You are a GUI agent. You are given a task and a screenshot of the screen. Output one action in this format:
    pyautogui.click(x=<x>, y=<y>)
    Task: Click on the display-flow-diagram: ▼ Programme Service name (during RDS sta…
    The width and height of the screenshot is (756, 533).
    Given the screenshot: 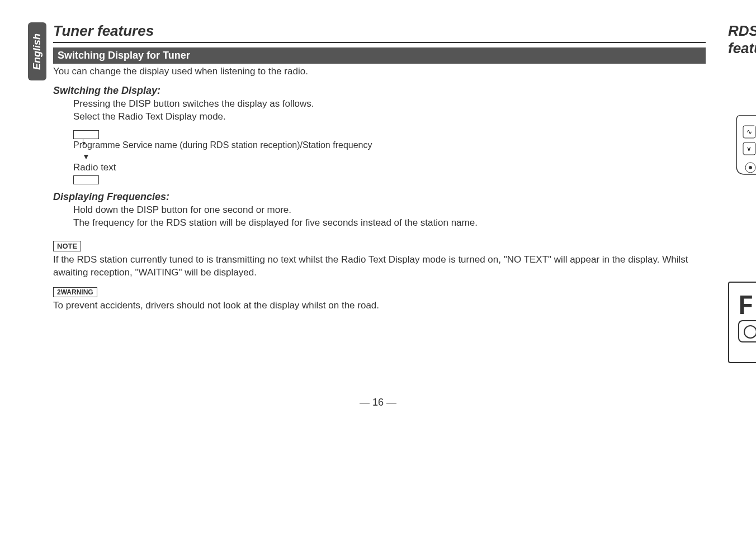 What is the action you would take?
    pyautogui.click(x=389, y=156)
    